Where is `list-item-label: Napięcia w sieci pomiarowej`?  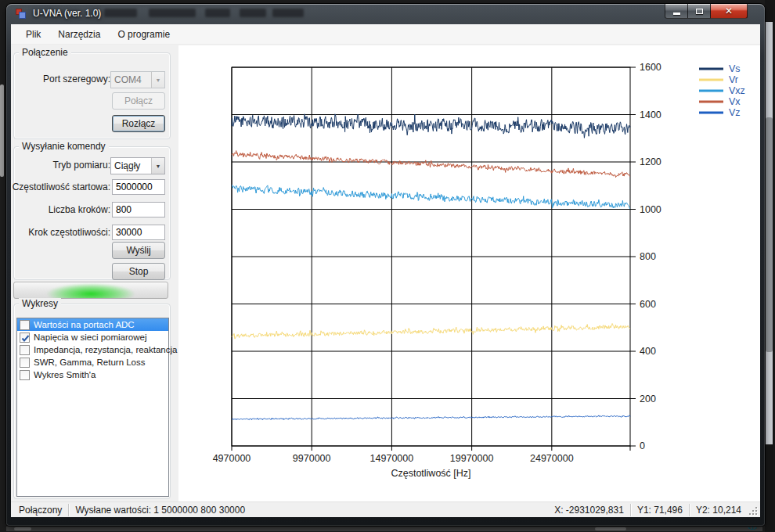
list-item-label: Napięcia w sieci pomiarowej is located at coordinates (90, 337).